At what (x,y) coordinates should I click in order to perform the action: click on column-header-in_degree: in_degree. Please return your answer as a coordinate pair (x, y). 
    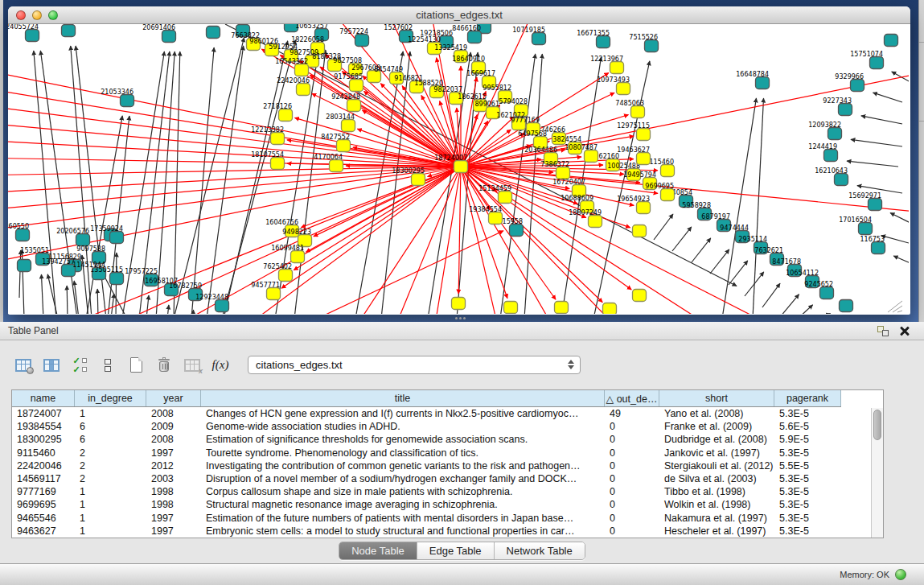
    Looking at the image, I should click on (111, 398).